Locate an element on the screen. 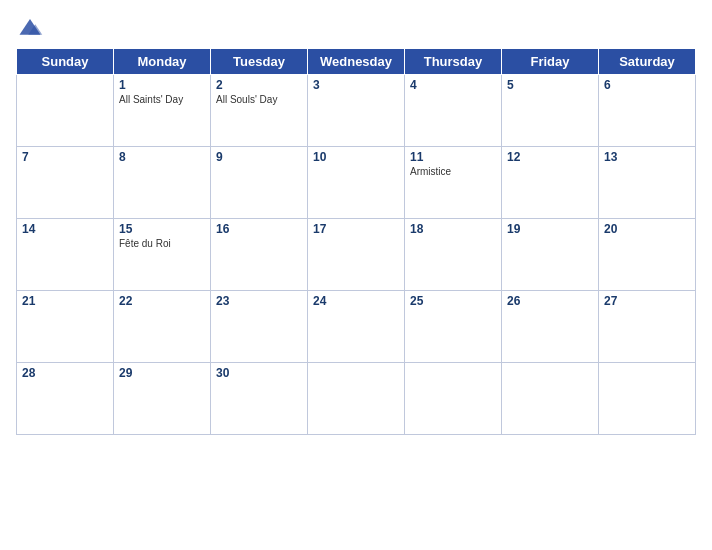  weekday-header-row: SundayMondayTuesdayWednesdayThursdayFrid… is located at coordinates (356, 62).